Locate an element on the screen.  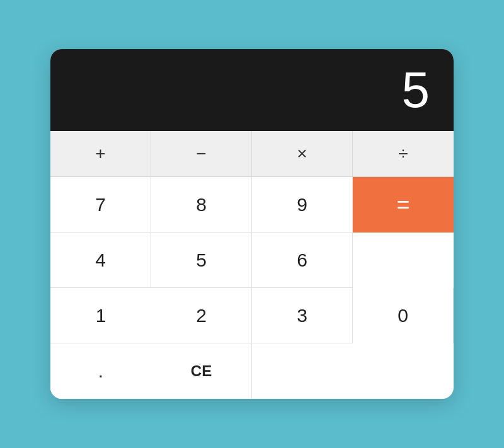
zero-button: 0 is located at coordinates (403, 316).